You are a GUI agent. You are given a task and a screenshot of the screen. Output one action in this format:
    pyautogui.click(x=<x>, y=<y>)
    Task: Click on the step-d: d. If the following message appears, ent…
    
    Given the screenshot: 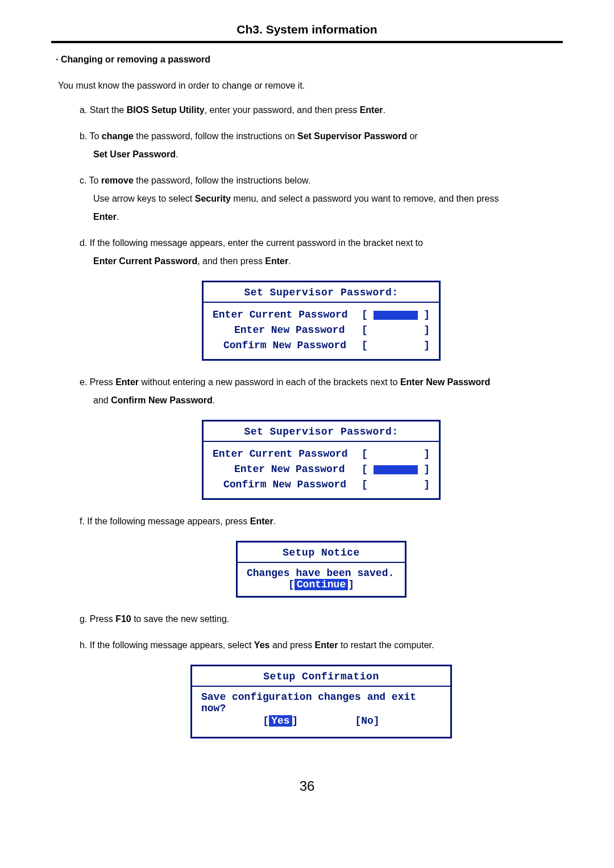 What is the action you would take?
    pyautogui.click(x=321, y=252)
    